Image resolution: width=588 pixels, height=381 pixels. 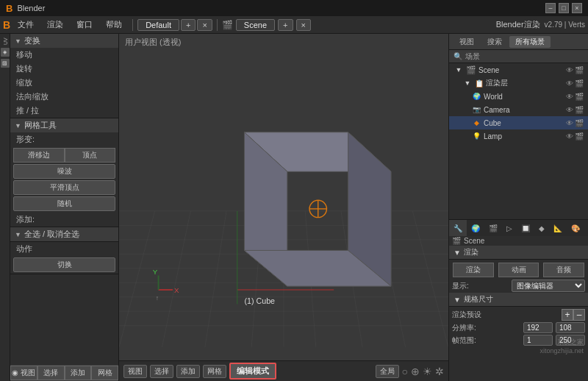 I want to click on menu-file: 文件, so click(x=26, y=25).